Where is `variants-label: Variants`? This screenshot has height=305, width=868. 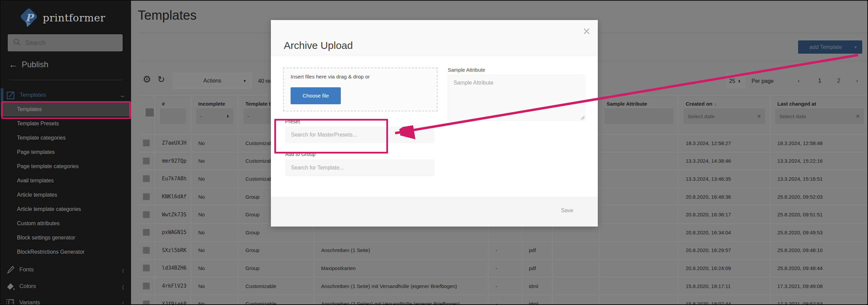 variants-label: Variants is located at coordinates (30, 302).